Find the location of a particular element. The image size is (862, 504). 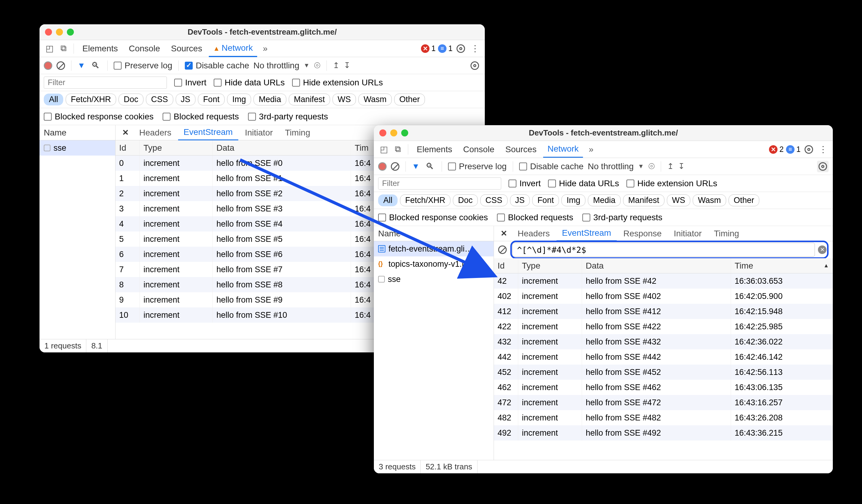

invert-checkbox: Invert is located at coordinates (190, 83).